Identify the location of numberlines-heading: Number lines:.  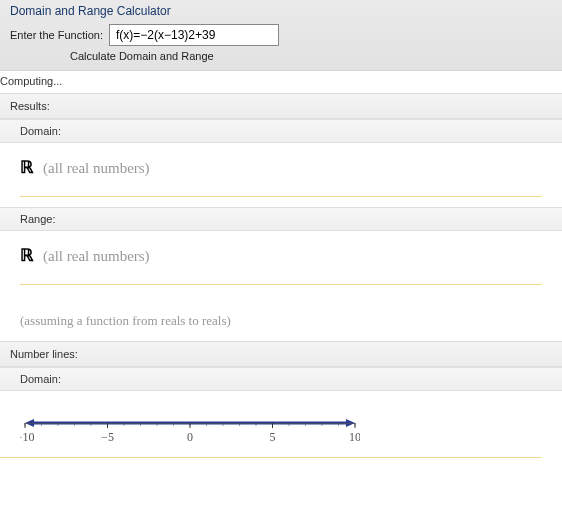
(281, 354).